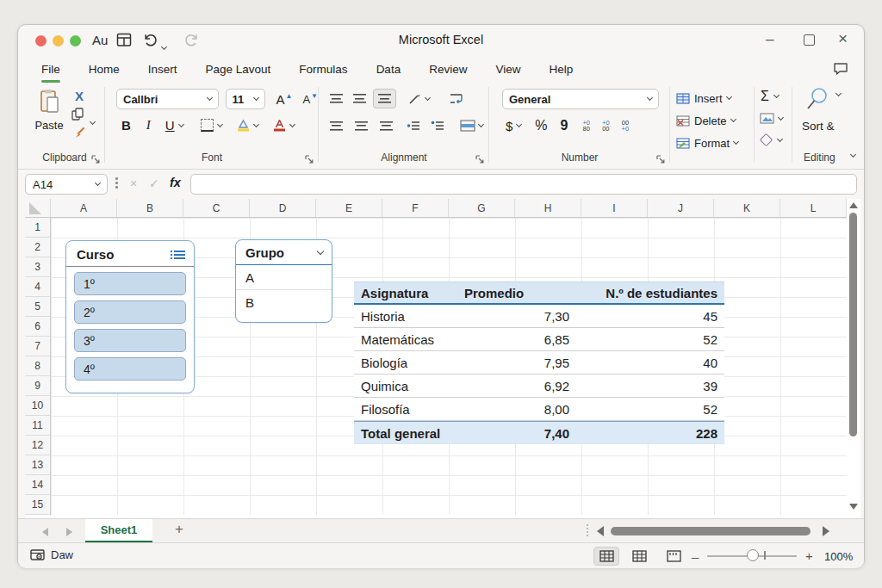 This screenshot has width=882, height=588. Describe the element at coordinates (839, 93) in the screenshot. I see `find-chevron-icon` at that location.